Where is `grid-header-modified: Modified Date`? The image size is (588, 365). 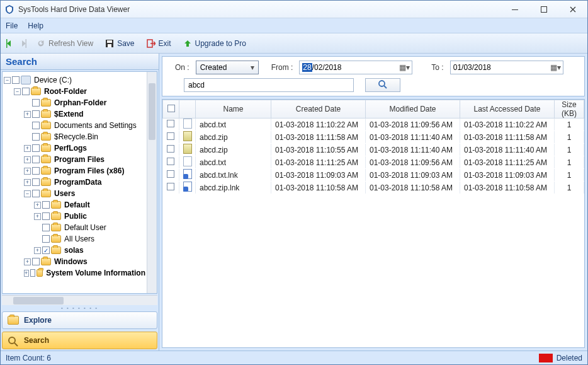 grid-header-modified: Modified Date is located at coordinates (413, 110).